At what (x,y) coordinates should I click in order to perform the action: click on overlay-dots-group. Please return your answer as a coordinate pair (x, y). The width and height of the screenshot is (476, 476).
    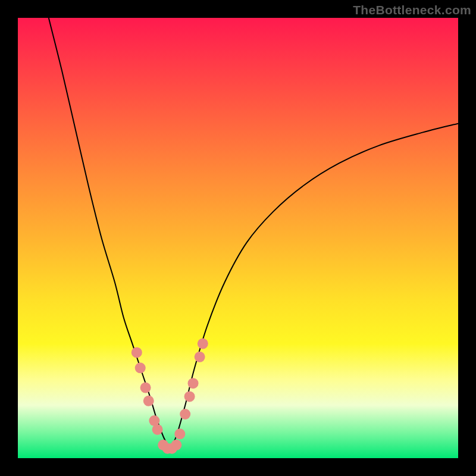
    Looking at the image, I should click on (170, 396).